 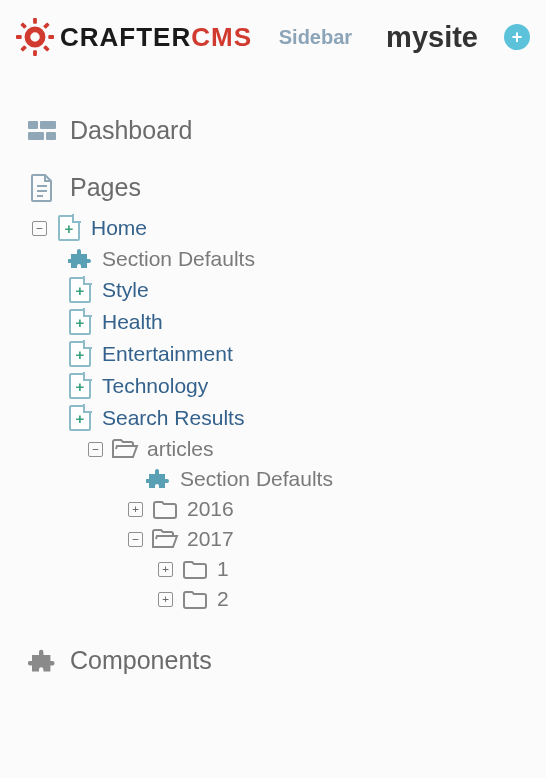 I want to click on nav-pages-label: Pages, so click(x=106, y=188).